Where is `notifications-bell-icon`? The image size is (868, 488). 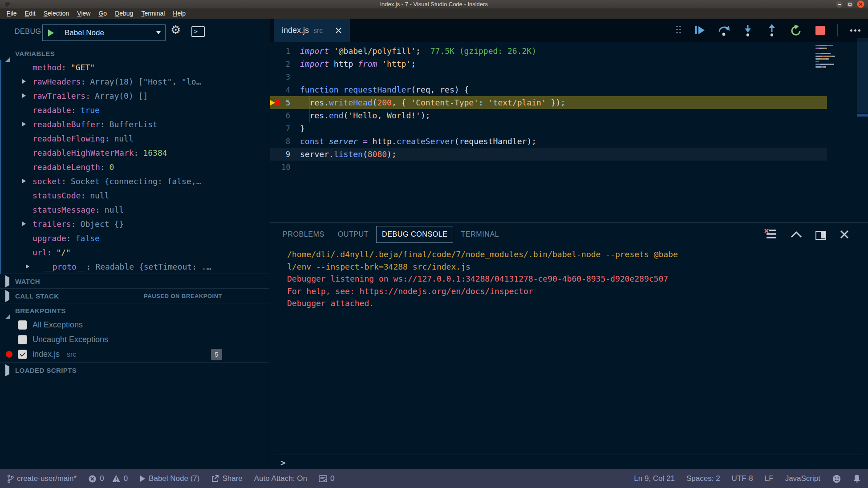 notifications-bell-icon is located at coordinates (857, 479).